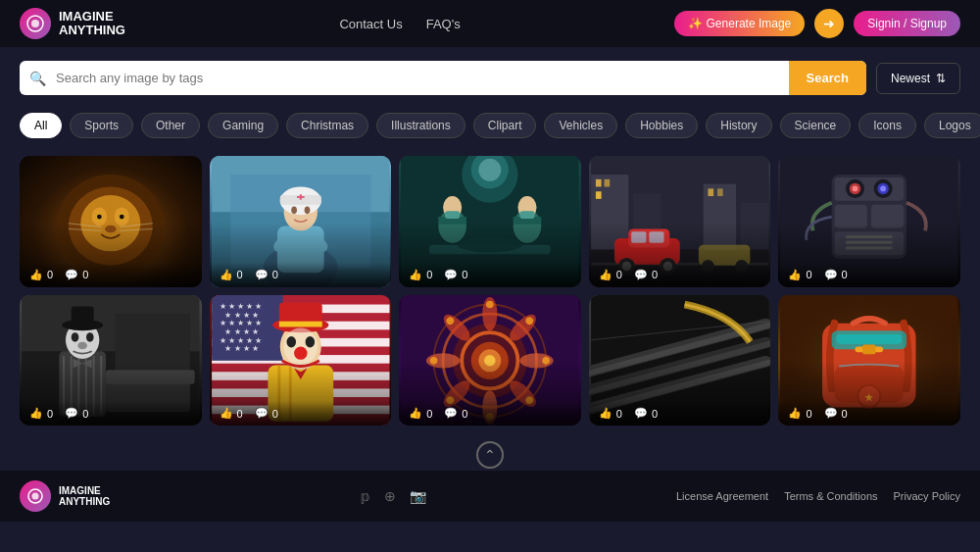 This screenshot has height=552, width=980. Describe the element at coordinates (490, 361) in the screenshot. I see `image-card-8: 👍 0 💬 0` at that location.